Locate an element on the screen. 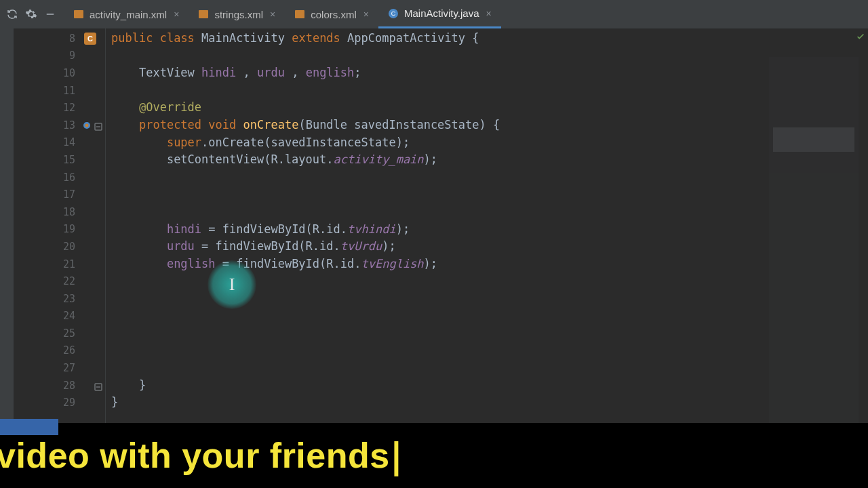 This screenshot has width=868, height=488. line-number: 11 is located at coordinates (66, 91).